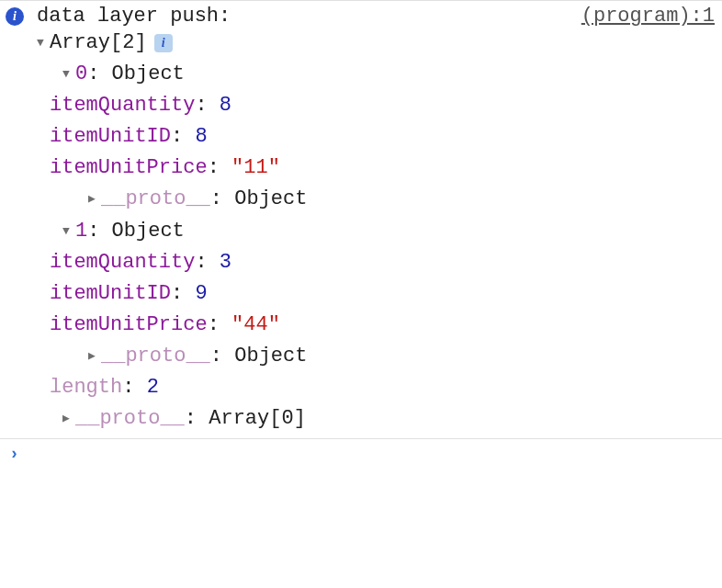 Image resolution: width=722 pixels, height=588 pixels. What do you see at coordinates (15, 454) in the screenshot?
I see `chevron-right-icon: ›` at bounding box center [15, 454].